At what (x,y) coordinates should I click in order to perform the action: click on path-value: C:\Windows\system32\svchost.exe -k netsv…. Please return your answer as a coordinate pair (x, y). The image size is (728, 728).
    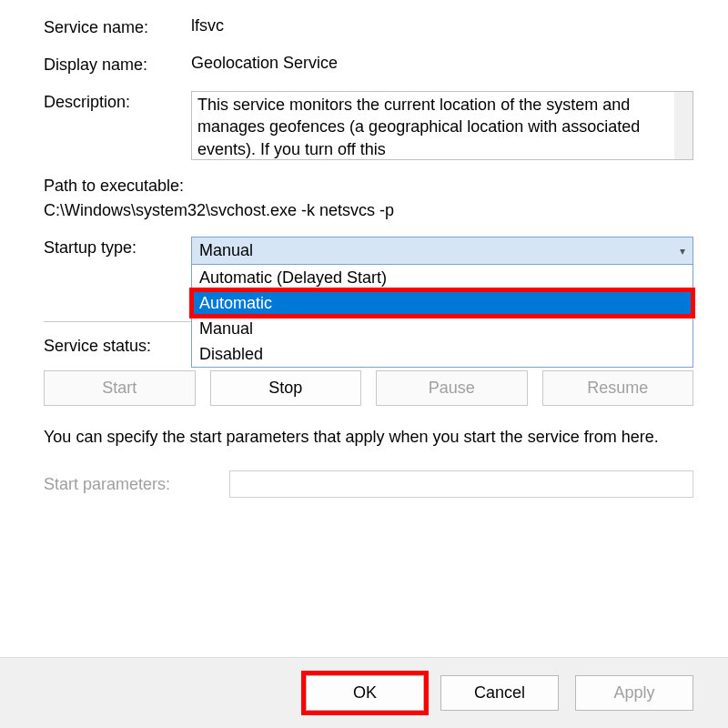
    Looking at the image, I should click on (369, 211).